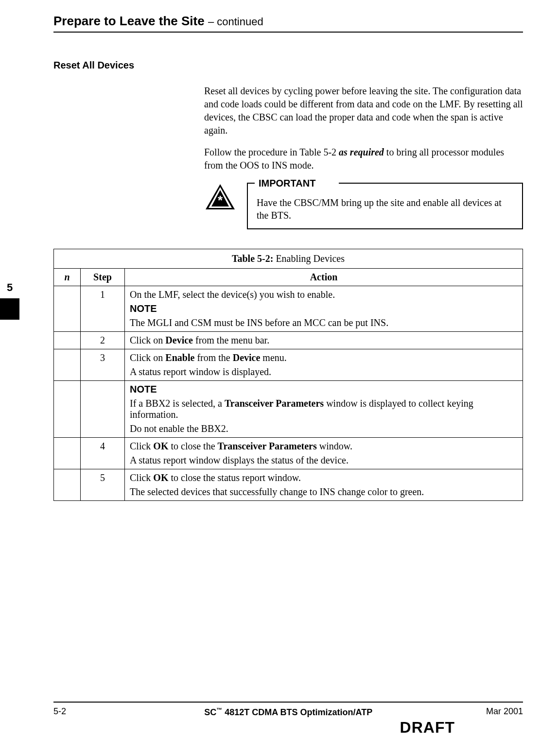 This screenshot has height=756, width=558. What do you see at coordinates (129, 21) in the screenshot?
I see `running-title: Prepare to Leave the Site` at bounding box center [129, 21].